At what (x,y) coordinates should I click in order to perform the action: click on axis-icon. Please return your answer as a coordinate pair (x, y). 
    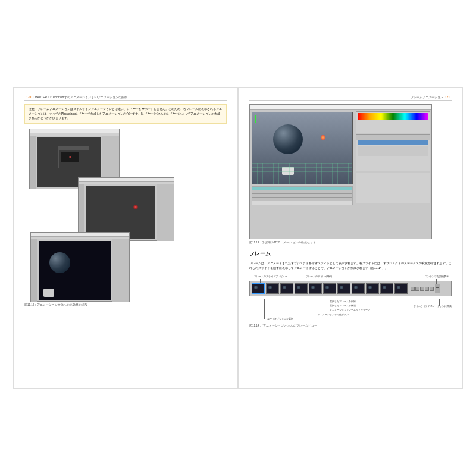
    Looking at the image, I should click on (259, 120).